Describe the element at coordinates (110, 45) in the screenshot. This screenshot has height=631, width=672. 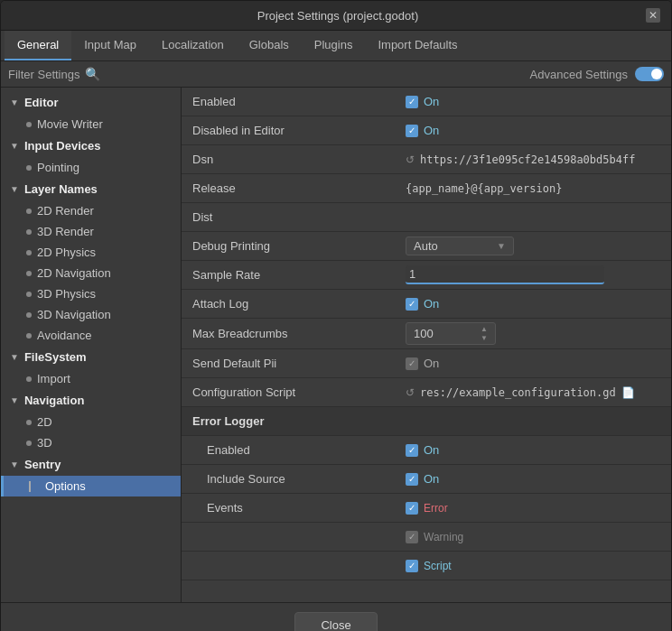
I see `tab-input-map: Input Map` at that location.